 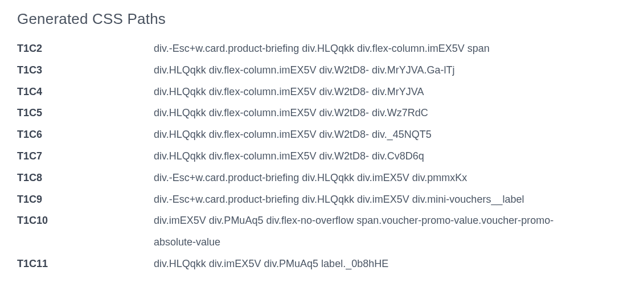 What do you see at coordinates (322, 92) in the screenshot?
I see `css-path-row: T1C4 div.HLQqkk div.flex-column.imEX5V d…` at bounding box center [322, 92].